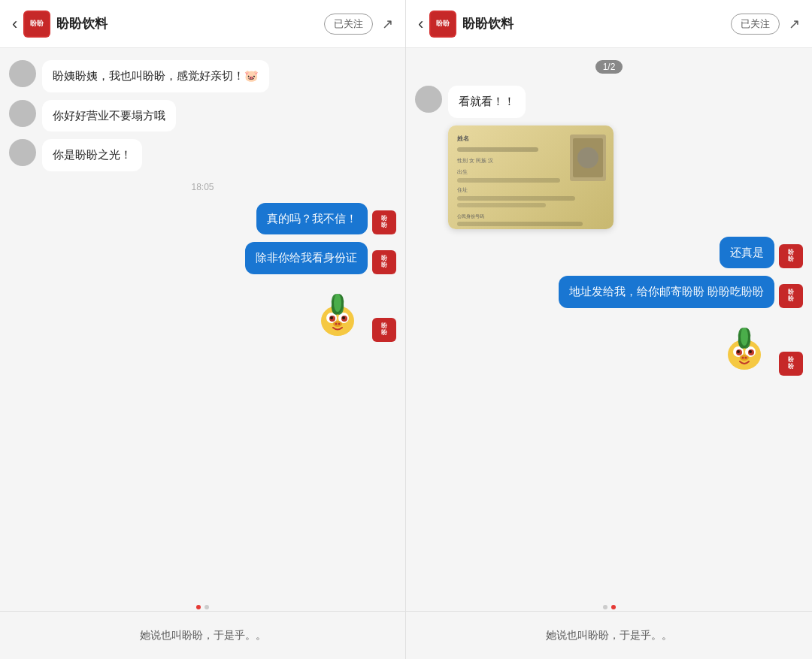 This screenshot has width=812, height=659. What do you see at coordinates (203, 606) in the screenshot?
I see `left-dot-indicator` at bounding box center [203, 606].